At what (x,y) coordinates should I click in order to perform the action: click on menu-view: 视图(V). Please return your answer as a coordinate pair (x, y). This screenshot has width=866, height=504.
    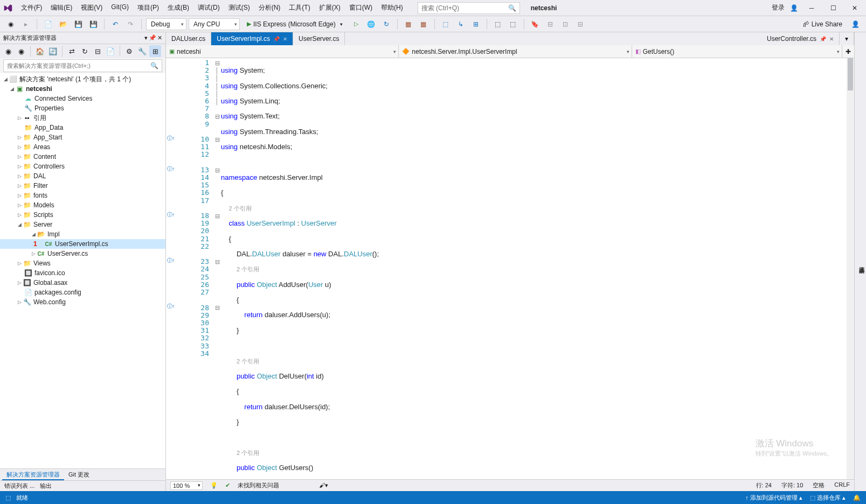
    Looking at the image, I should click on (92, 8).